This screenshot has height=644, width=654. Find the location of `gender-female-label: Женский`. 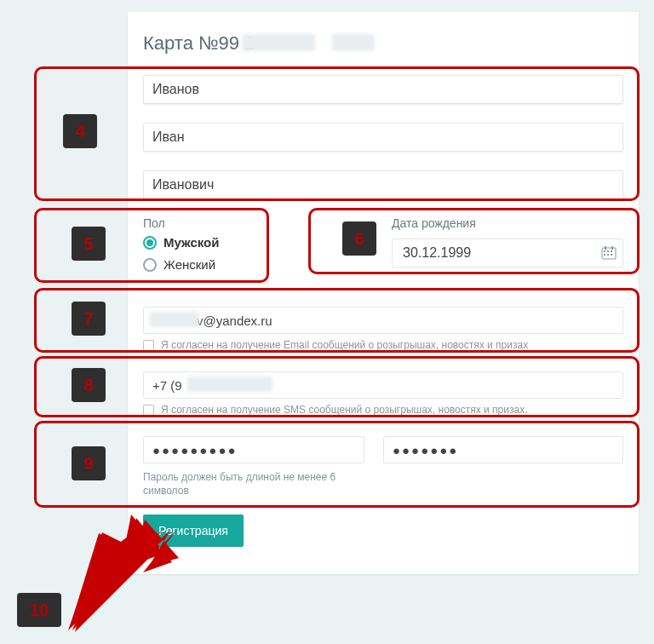

gender-female-label: Женский is located at coordinates (189, 264).